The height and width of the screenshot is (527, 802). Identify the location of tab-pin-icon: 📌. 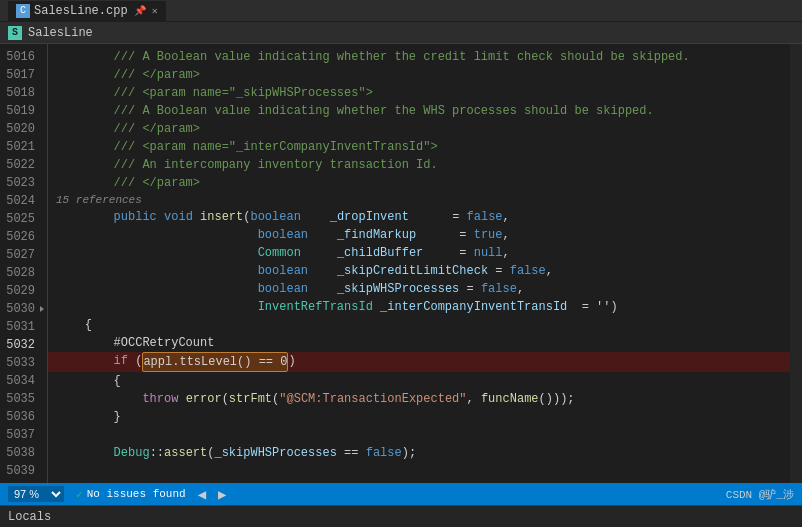
(140, 11).